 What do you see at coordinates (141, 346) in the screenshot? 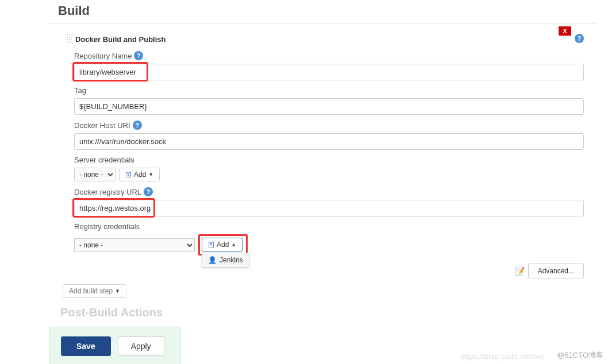
I see `apply-button: Apply` at bounding box center [141, 346].